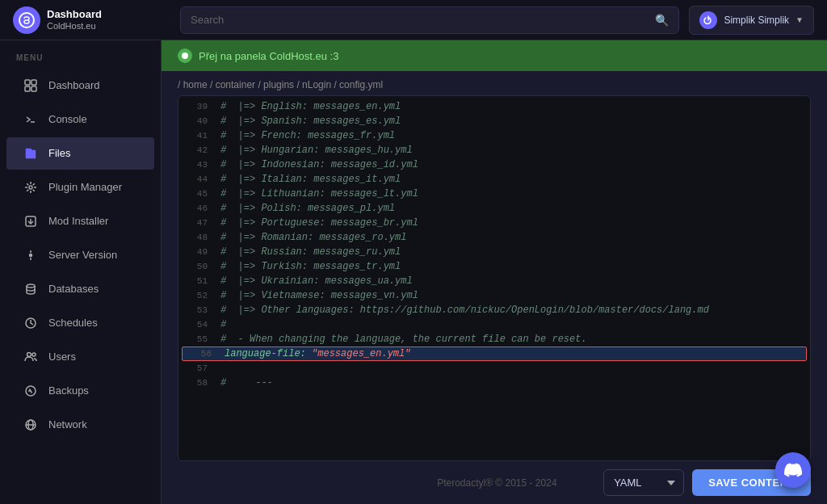  What do you see at coordinates (81, 255) in the screenshot?
I see `sidebar-item-server-version: Server Version` at bounding box center [81, 255].